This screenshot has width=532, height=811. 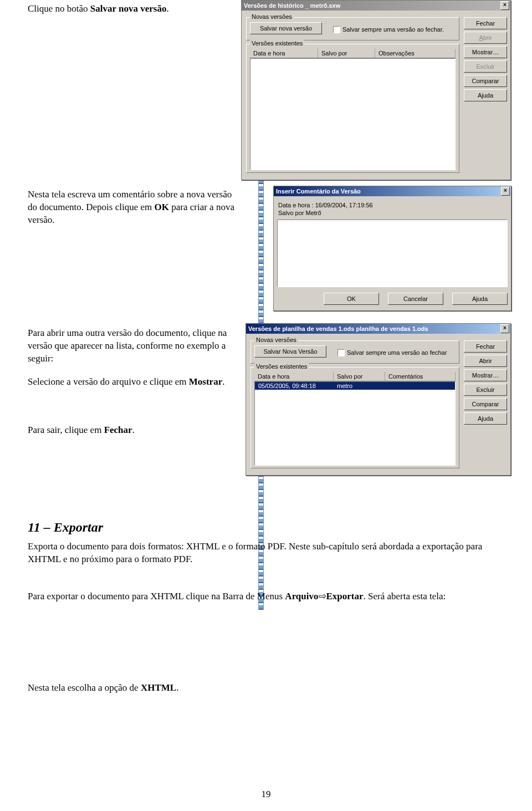 I want to click on titlebar: Inserir Comentário da Versão ×, so click(x=392, y=191).